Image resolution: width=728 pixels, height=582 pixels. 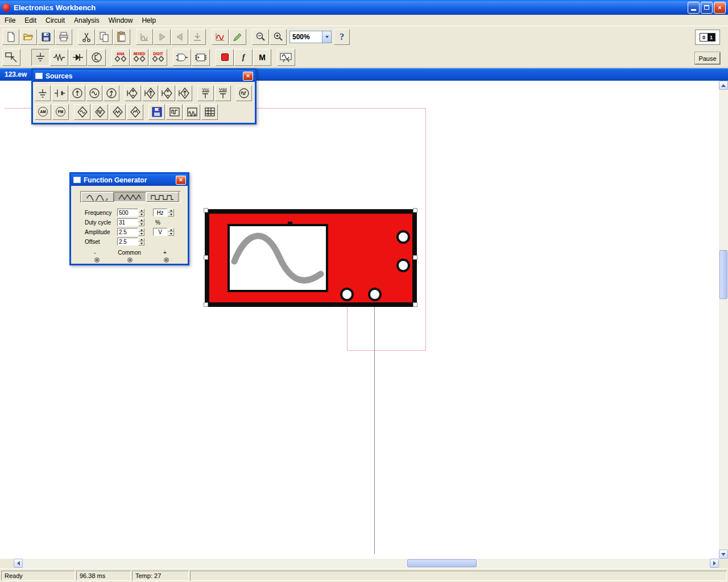 I want to click on source-ground-button, so click(x=43, y=93).